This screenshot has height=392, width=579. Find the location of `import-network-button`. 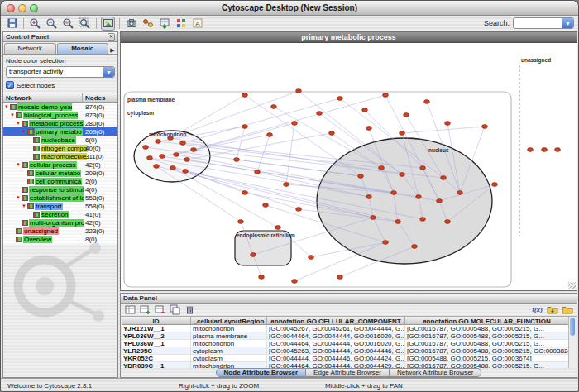

import-network-button is located at coordinates (164, 23).